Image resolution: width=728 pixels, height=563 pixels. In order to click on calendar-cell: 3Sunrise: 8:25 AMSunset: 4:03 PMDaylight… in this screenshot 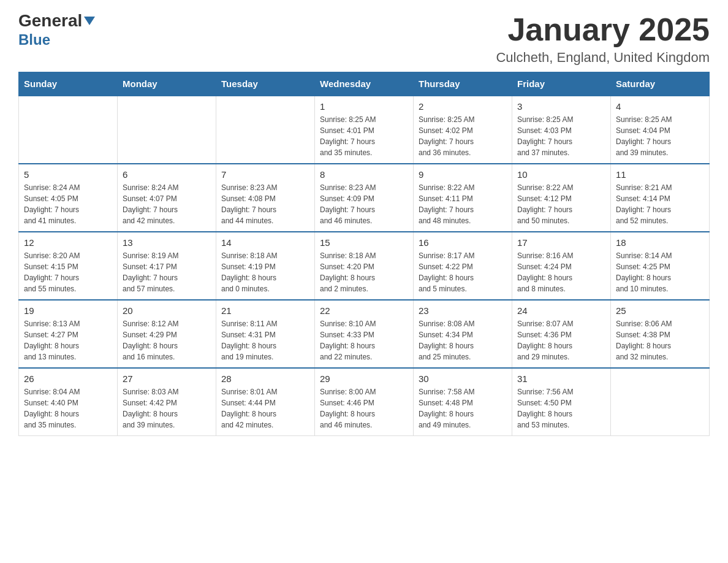, I will do `click(561, 130)`.